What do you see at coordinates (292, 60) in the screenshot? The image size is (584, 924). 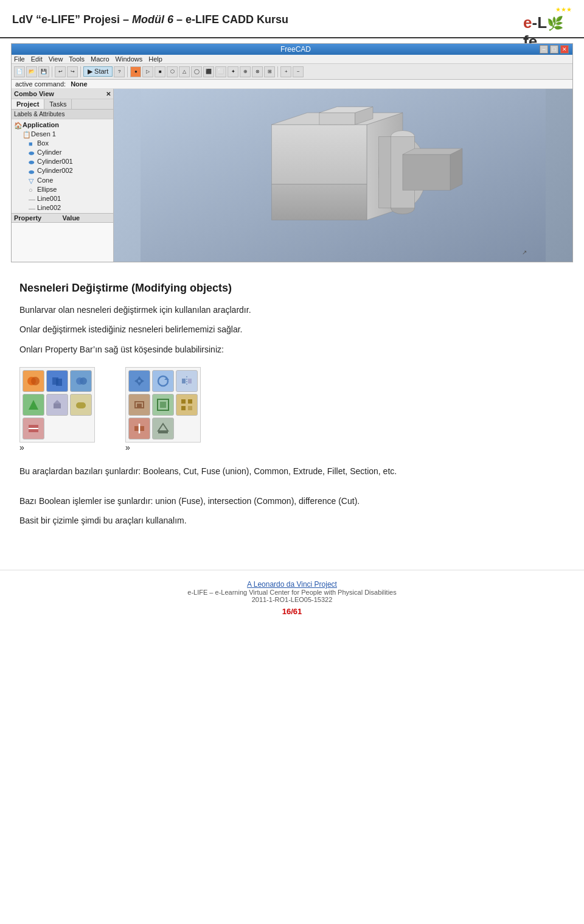 I see `freecad-menubar: File Edit View Tools Macro Windows Help` at bounding box center [292, 60].